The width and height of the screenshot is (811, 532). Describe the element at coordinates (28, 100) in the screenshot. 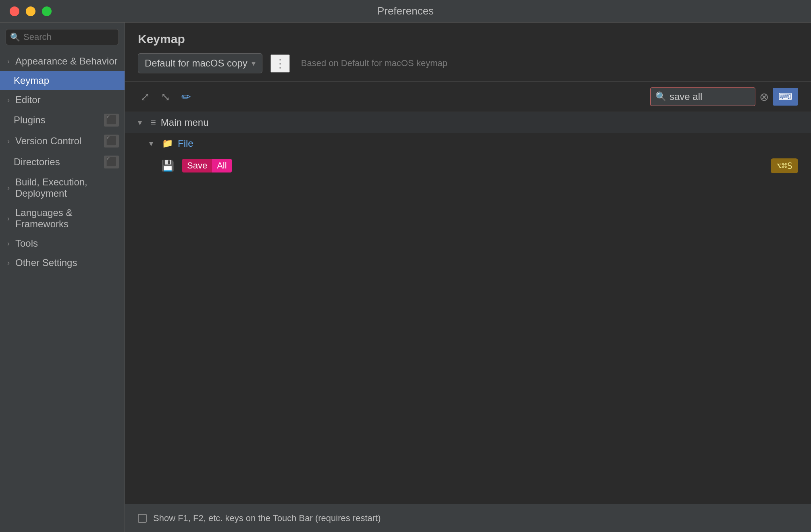

I see `sidebar-item-label: Editor` at that location.